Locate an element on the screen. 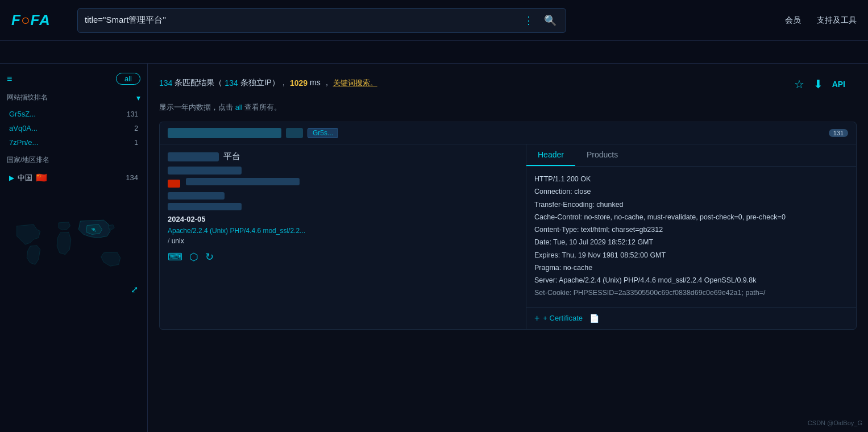 The height and width of the screenshot is (432, 868). fingerprint-label-3: 7zPn/e... is located at coordinates (24, 142).